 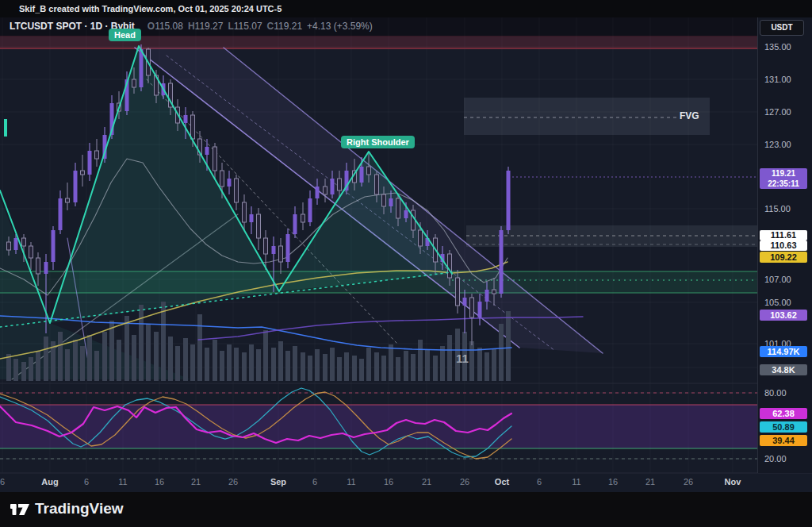 What do you see at coordinates (406, 483) in the screenshot?
I see `time-axis: 6Aug611162126Sep611162126Oct611162126Nov` at bounding box center [406, 483].